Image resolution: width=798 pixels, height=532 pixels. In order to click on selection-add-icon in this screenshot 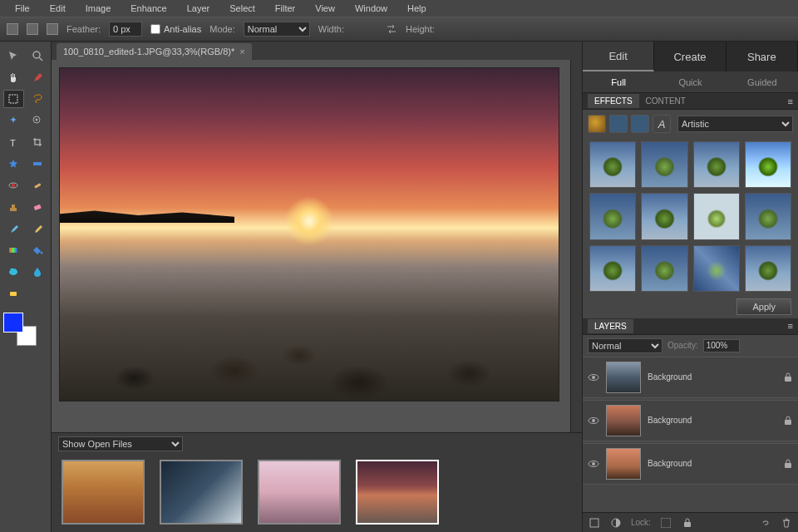, I will do `click(32, 29)`.